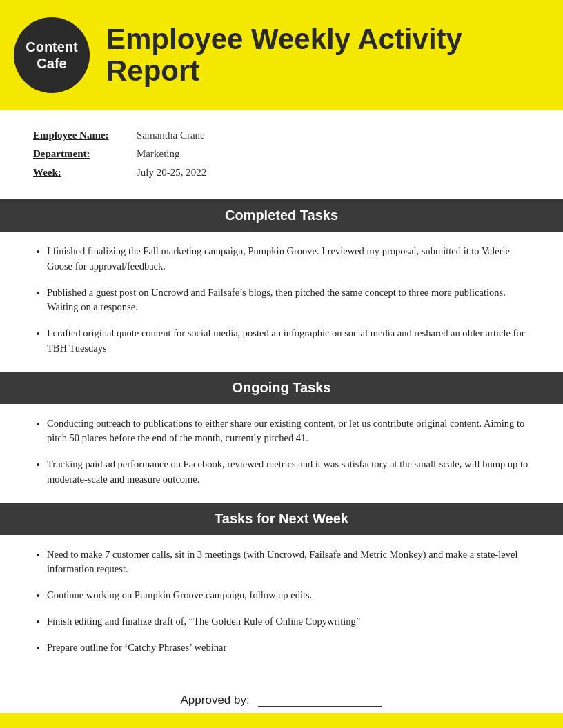 The image size is (563, 728). I want to click on department-value: Marketing, so click(158, 154).